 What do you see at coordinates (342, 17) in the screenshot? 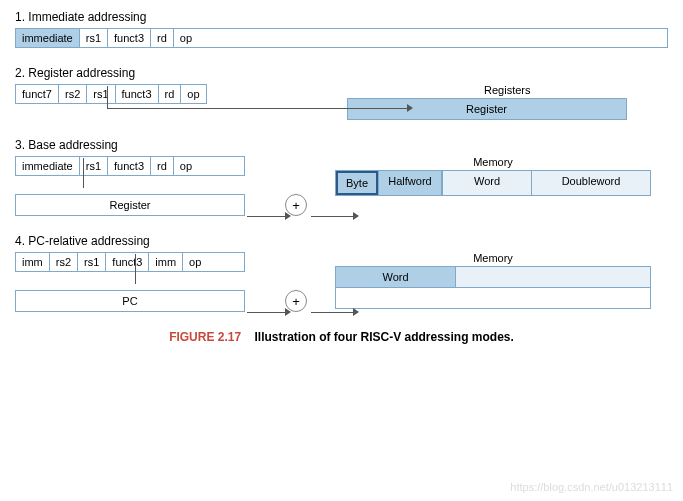
I see `section-title: 1. Immediate addressing` at bounding box center [342, 17].